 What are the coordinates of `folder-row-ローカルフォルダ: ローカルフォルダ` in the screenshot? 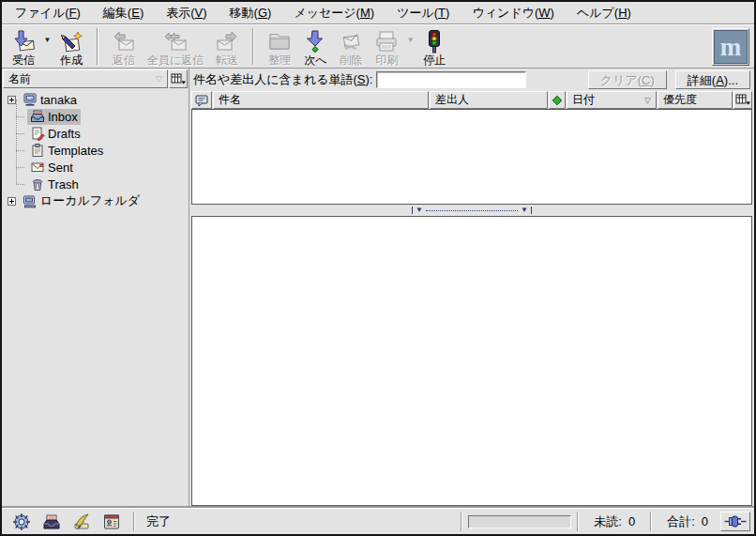 It's located at (96, 201).